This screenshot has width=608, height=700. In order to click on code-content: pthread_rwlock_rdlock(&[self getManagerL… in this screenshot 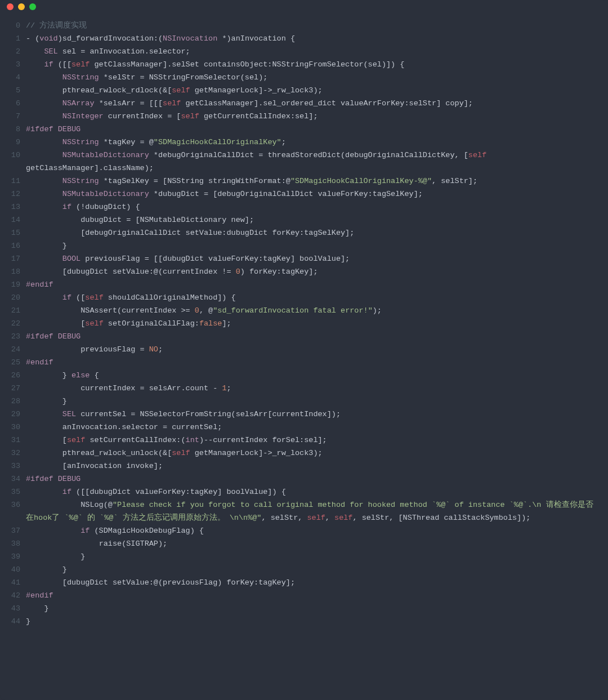, I will do `click(313, 90)`.